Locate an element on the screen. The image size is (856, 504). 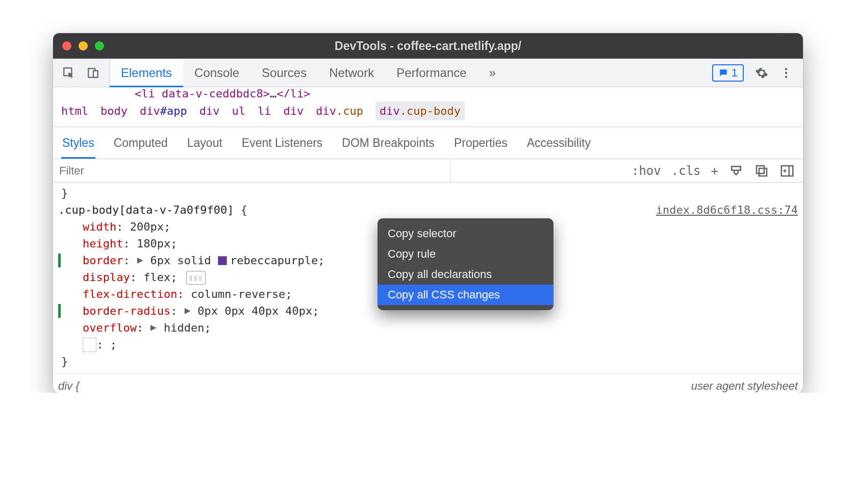
hov-button: :hov is located at coordinates (646, 171).